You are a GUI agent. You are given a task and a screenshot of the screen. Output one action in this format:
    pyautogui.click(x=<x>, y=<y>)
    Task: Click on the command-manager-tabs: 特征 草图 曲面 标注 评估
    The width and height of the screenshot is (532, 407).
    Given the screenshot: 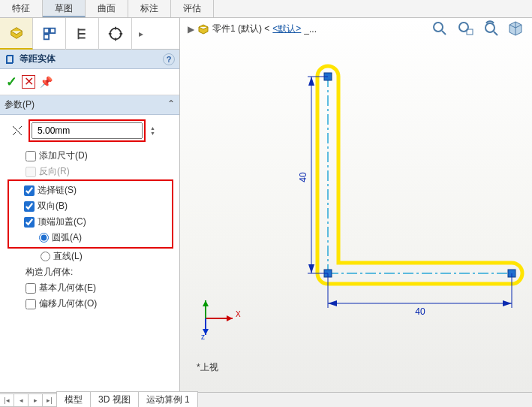 What is the action you would take?
    pyautogui.click(x=266, y=9)
    